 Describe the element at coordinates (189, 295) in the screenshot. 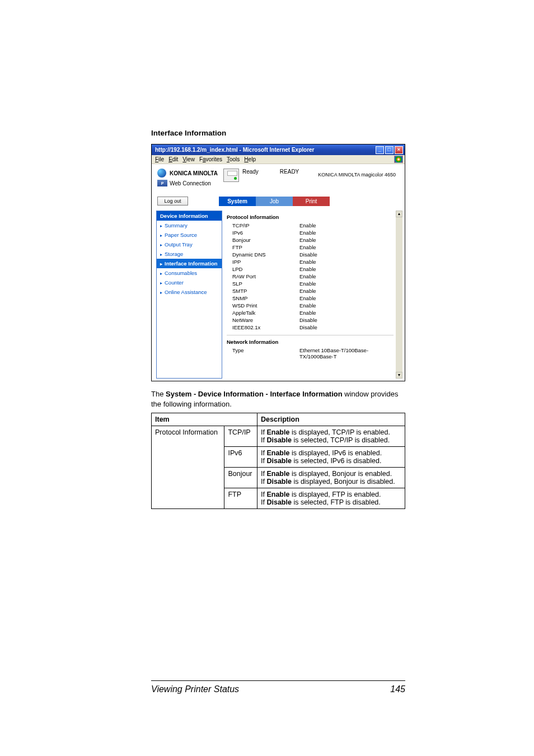

I see `sidebar: Device Information ▸Summary ▸Paper Sourc…` at that location.